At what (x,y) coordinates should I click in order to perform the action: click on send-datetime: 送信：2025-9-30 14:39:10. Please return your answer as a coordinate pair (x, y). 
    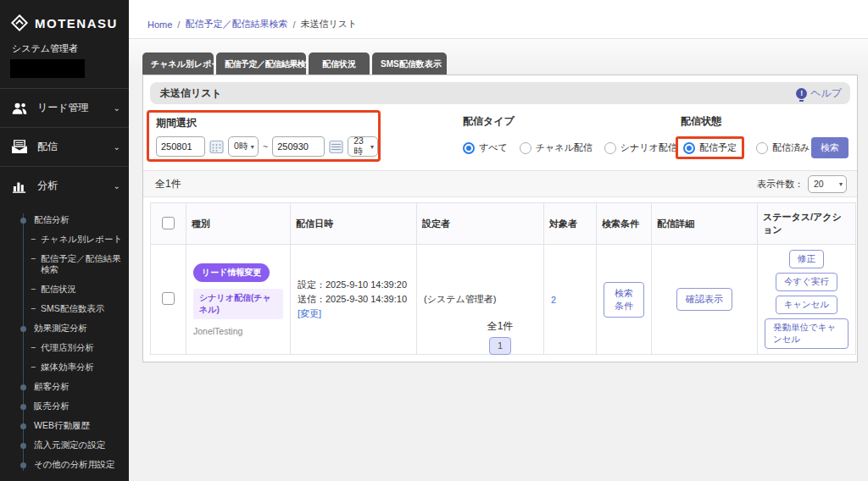
    Looking at the image, I should click on (353, 300).